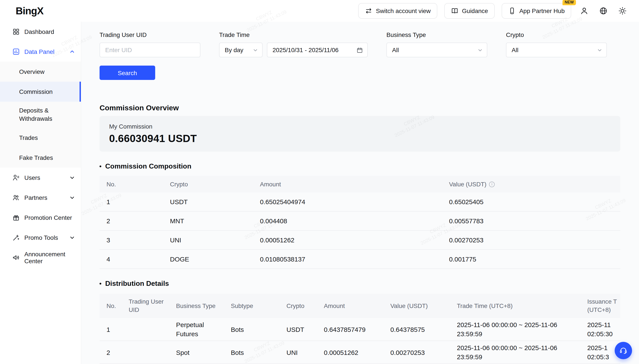 This screenshot has width=639, height=364. What do you see at coordinates (150, 50) in the screenshot?
I see `trading-uid-input` at bounding box center [150, 50].